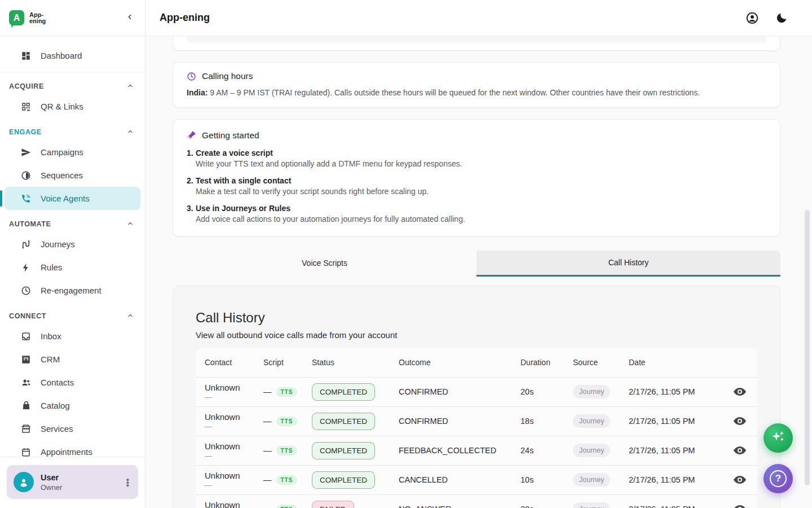  Describe the element at coordinates (72, 132) in the screenshot. I see `section-engage: ENGAGE` at that location.